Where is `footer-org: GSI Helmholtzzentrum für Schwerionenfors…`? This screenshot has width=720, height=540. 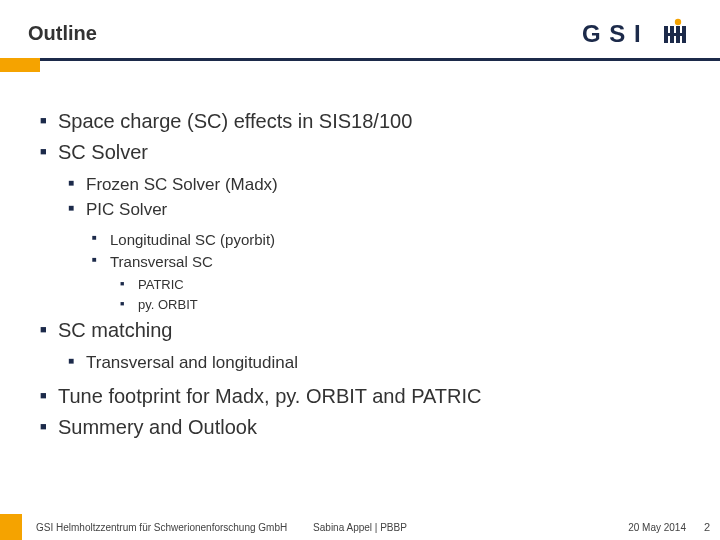 footer-org: GSI Helmholtzzentrum für Schwerionenfors… is located at coordinates (162, 528).